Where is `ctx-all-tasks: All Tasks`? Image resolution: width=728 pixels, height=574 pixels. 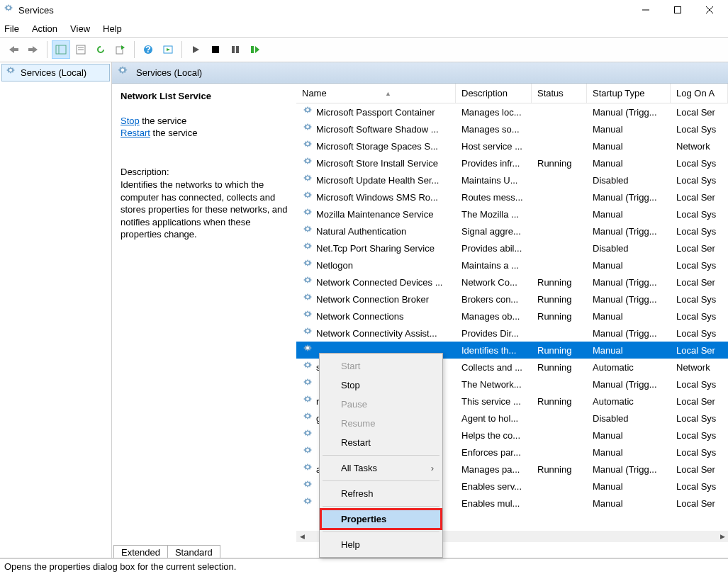
ctx-all-tasks: All Tasks is located at coordinates (381, 468).